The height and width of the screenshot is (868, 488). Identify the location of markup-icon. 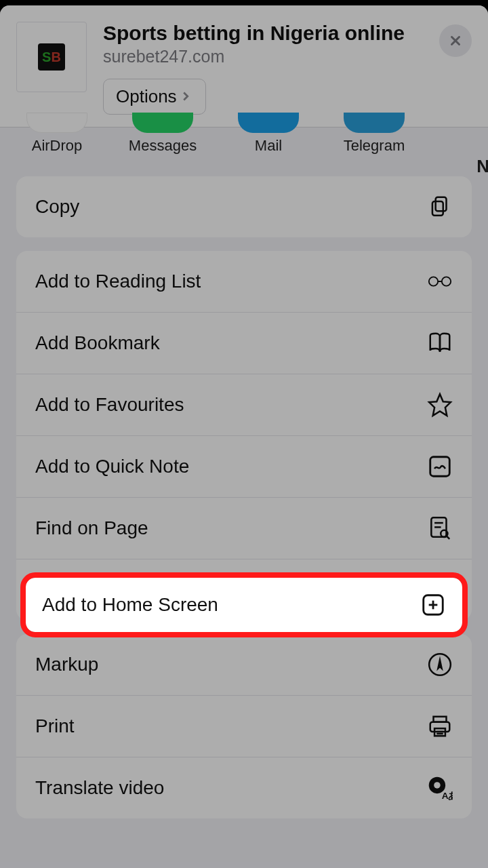
(440, 665).